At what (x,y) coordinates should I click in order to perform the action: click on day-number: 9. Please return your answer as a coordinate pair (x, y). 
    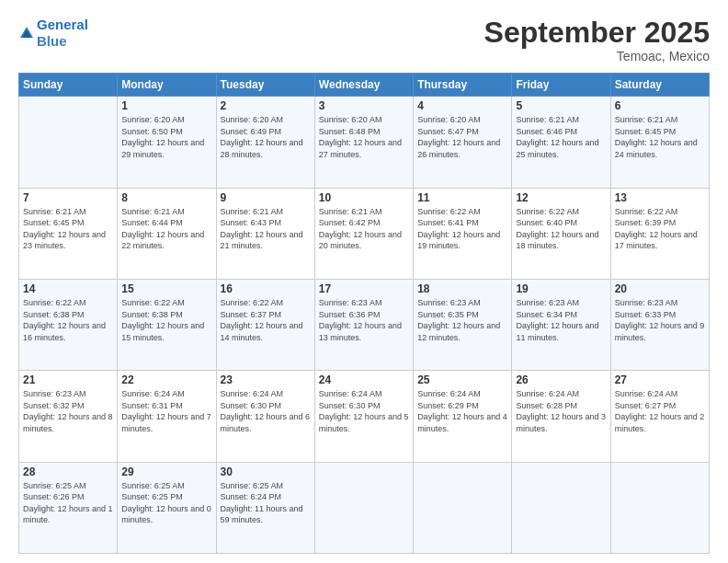
    Looking at the image, I should click on (266, 198).